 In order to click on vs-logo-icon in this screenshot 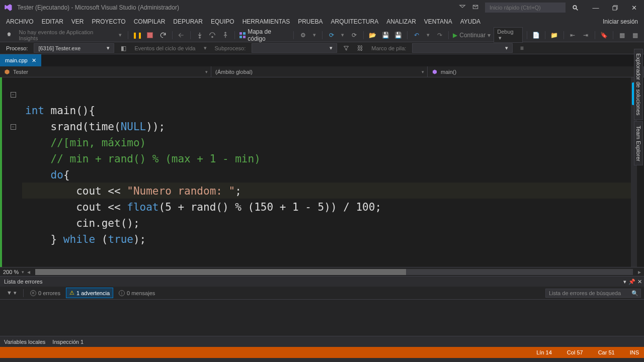, I will do `click(8, 8)`.